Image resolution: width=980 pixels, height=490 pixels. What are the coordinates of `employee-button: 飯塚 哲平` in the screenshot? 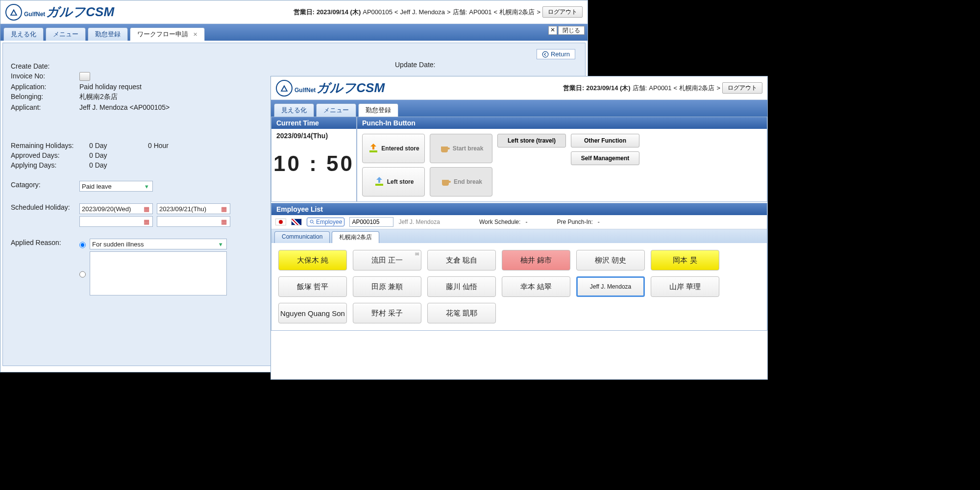 It's located at (313, 287).